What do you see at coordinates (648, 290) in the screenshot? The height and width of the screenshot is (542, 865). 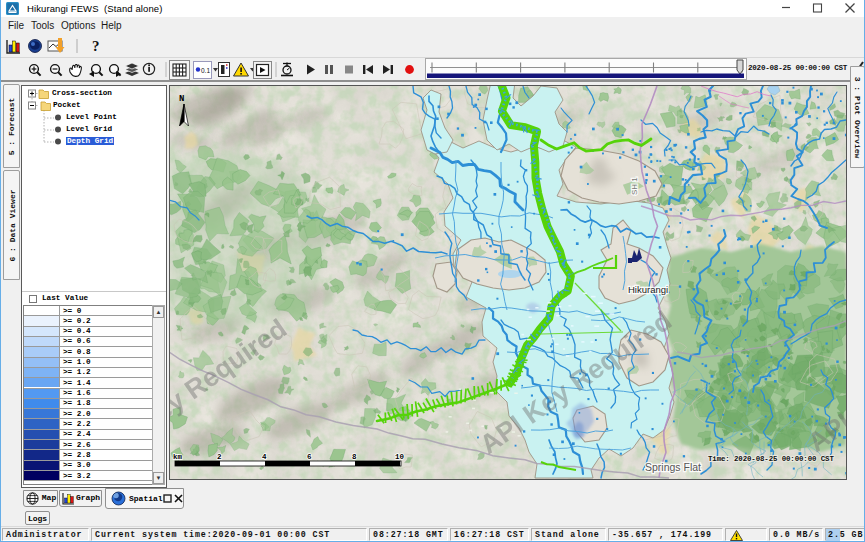 I see `svg-text: Hikurangi` at bounding box center [648, 290].